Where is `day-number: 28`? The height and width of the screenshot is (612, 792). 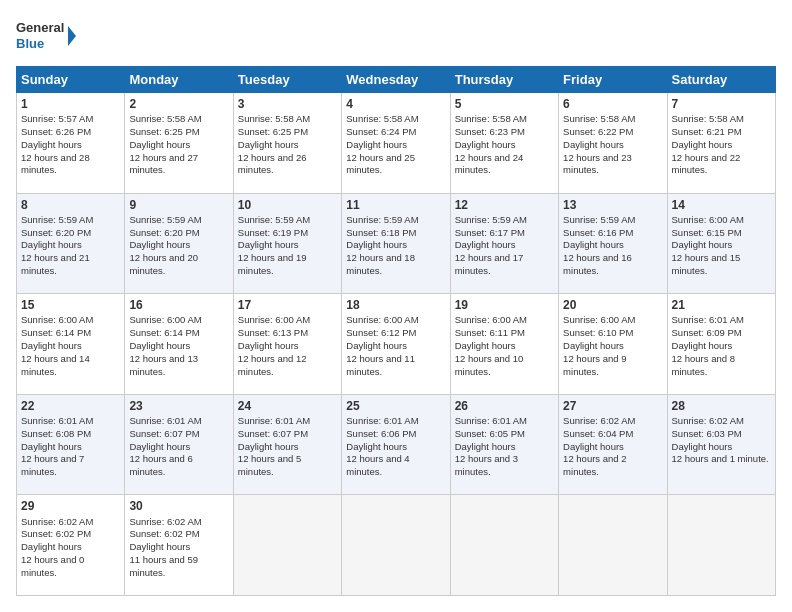
day-number: 28 is located at coordinates (722, 406).